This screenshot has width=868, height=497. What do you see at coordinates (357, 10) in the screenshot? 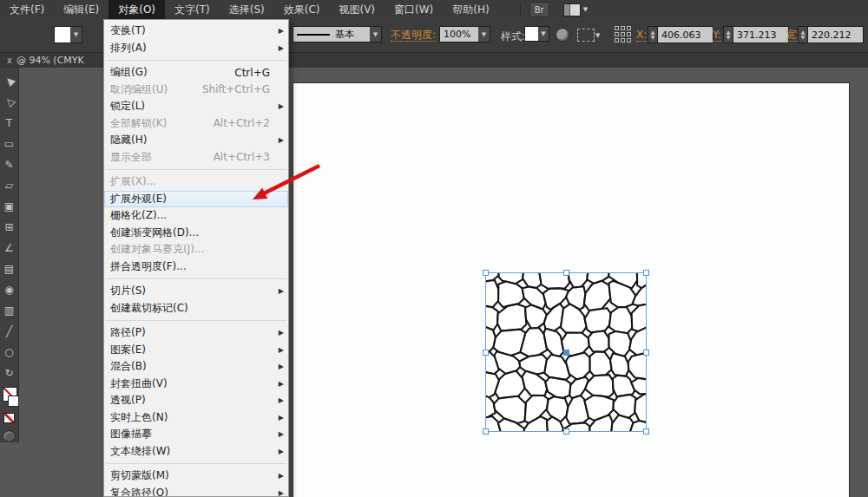
I see `menubar-item-7: 视图(V)` at bounding box center [357, 10].